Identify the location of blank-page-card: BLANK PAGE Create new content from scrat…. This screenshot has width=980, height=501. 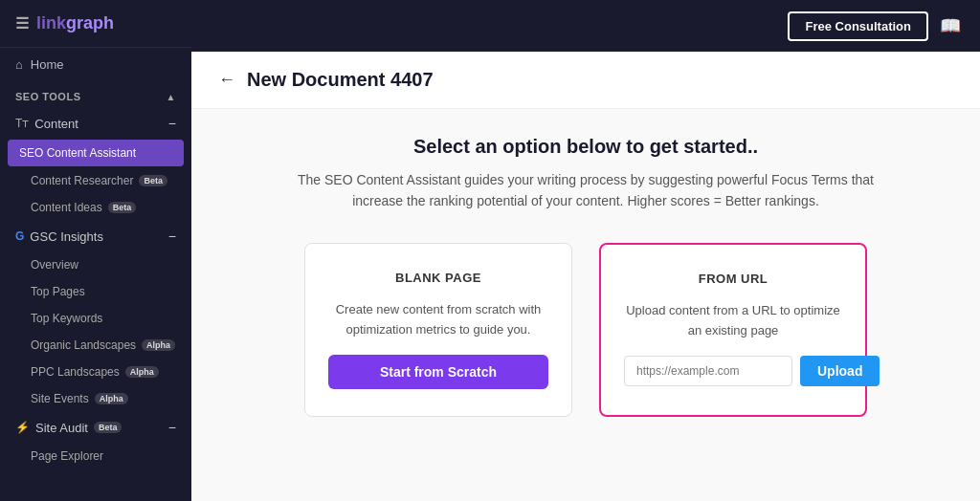
(438, 331).